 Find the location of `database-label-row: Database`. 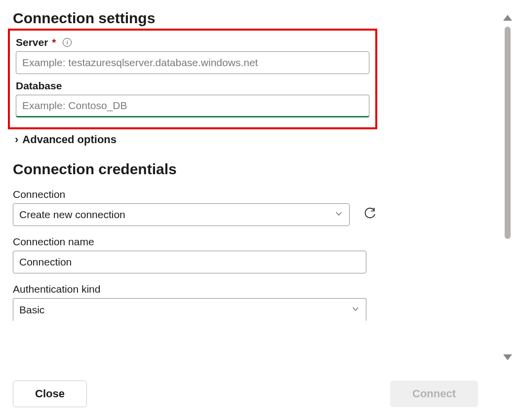

database-label-row: Database is located at coordinates (193, 86).